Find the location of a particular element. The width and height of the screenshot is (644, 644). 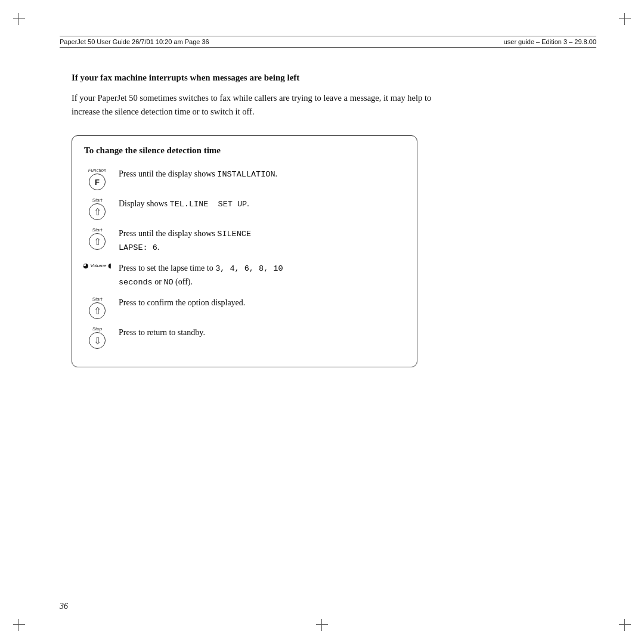

stop-button-icon: Stop ⇩ is located at coordinates (97, 338).